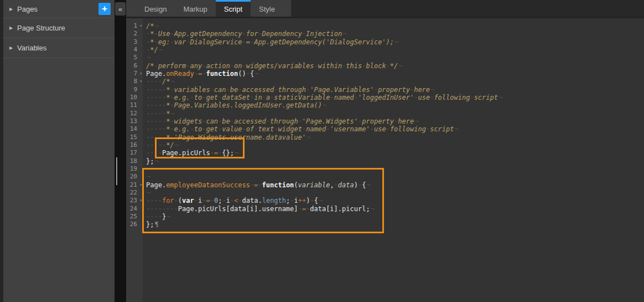  What do you see at coordinates (233, 8) in the screenshot?
I see `tab-script: Script` at bounding box center [233, 8].